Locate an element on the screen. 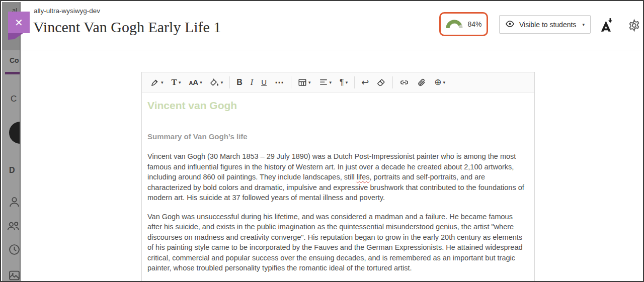 The image size is (644, 282). sidebar-details-heading-partial: D is located at coordinates (12, 170).